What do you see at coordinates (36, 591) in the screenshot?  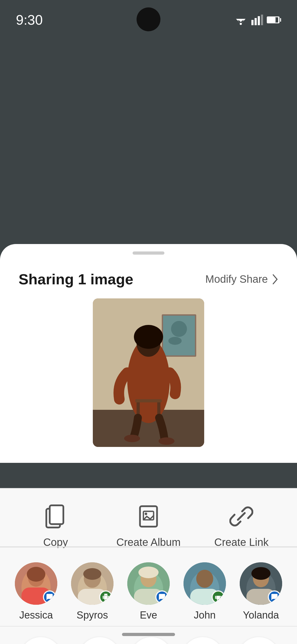 I see `contact-jessica: Jessica` at bounding box center [36, 591].